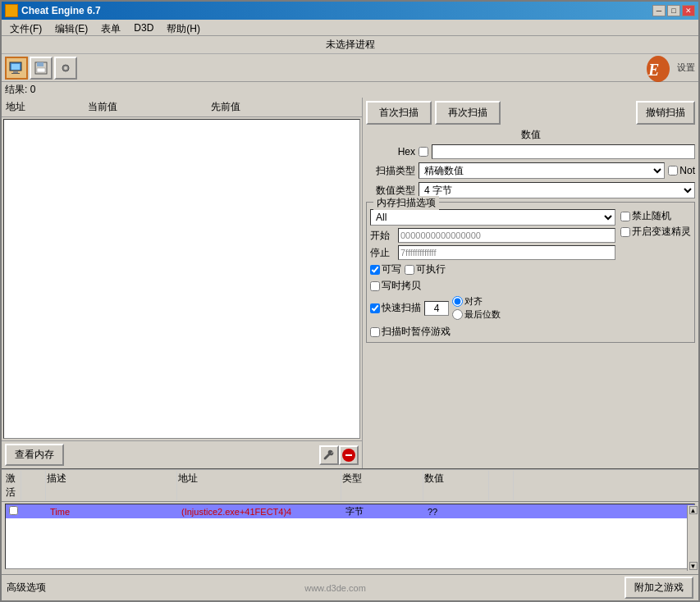 This screenshot has width=700, height=602. What do you see at coordinates (182, 107) in the screenshot?
I see `address-table-header: 地址 当前值 先前值` at bounding box center [182, 107].